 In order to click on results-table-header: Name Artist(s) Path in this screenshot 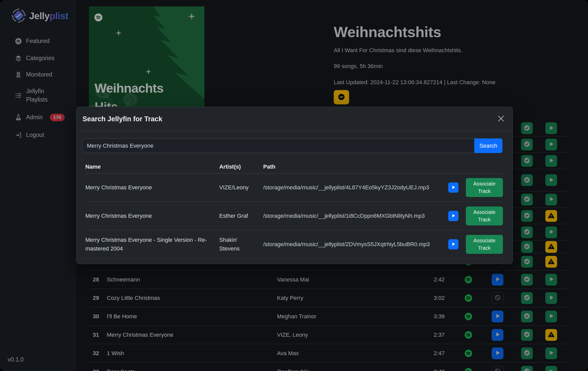, I will do `click(294, 167)`.